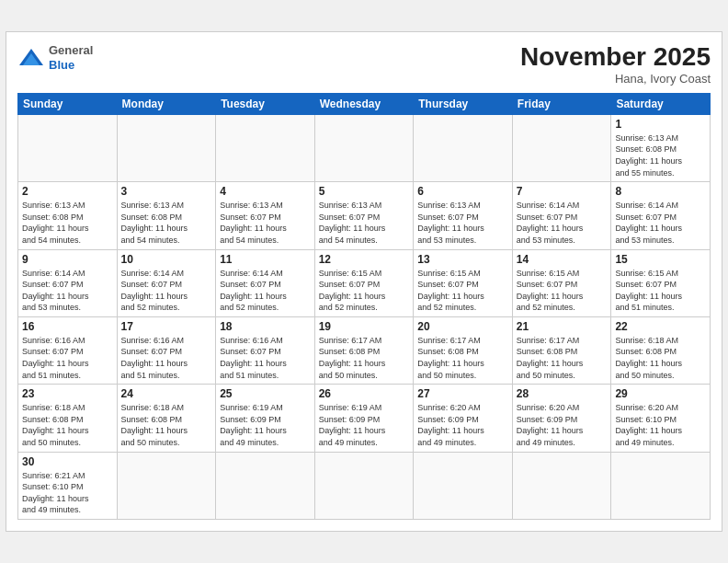 This screenshot has width=728, height=563. I want to click on day-number: 3, so click(167, 191).